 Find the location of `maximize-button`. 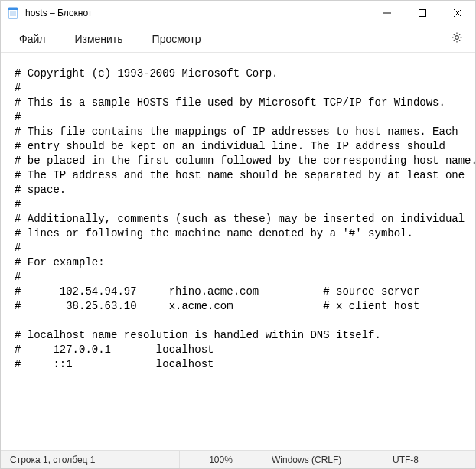

maximize-button is located at coordinates (422, 13).